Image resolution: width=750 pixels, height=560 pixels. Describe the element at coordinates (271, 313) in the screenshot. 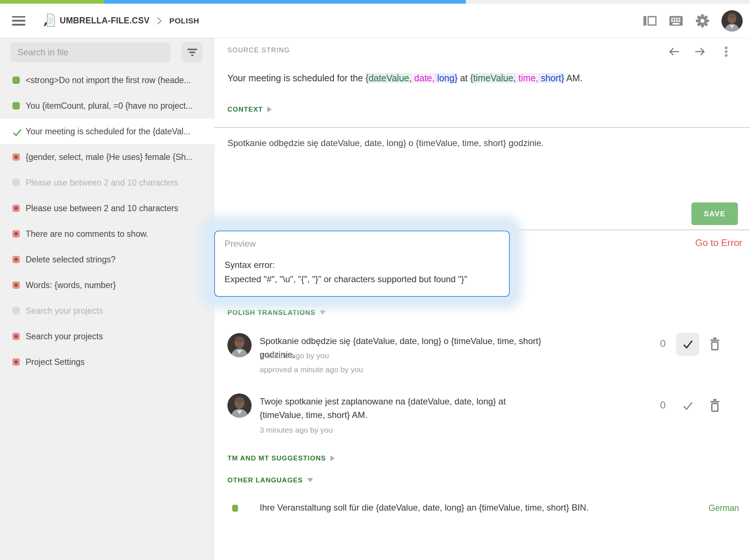

I see `translations-header: POLISH TRANSLATIONS` at that location.